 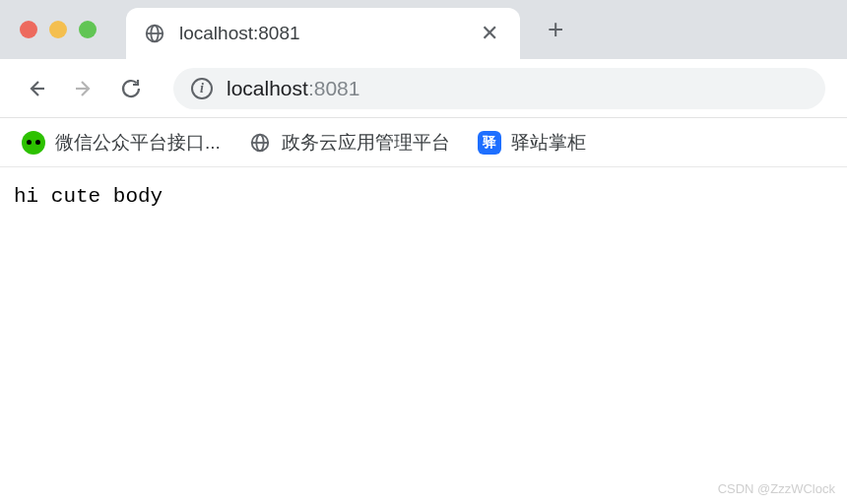 I want to click on maximize-window-button, so click(x=88, y=30).